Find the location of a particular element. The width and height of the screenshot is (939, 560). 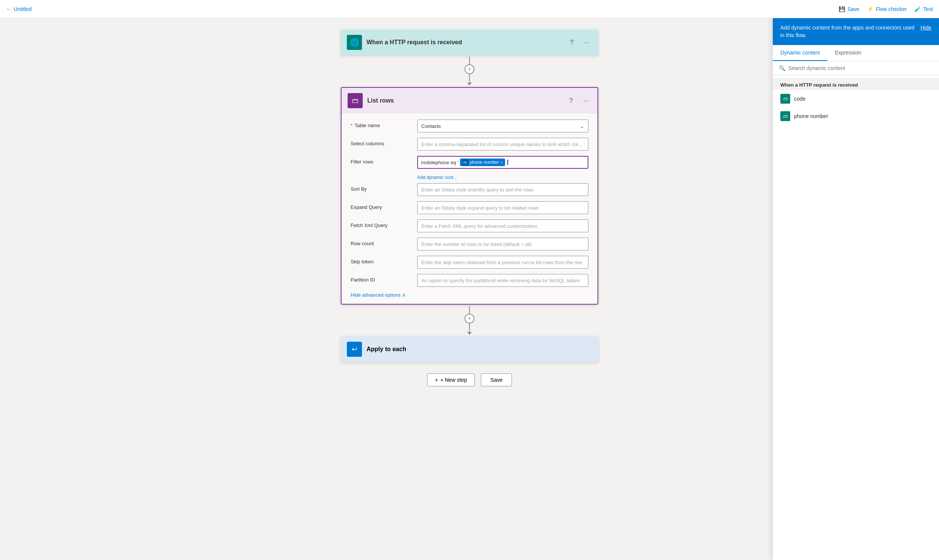

panel-section-header: When a HTTP request is received is located at coordinates (856, 84).